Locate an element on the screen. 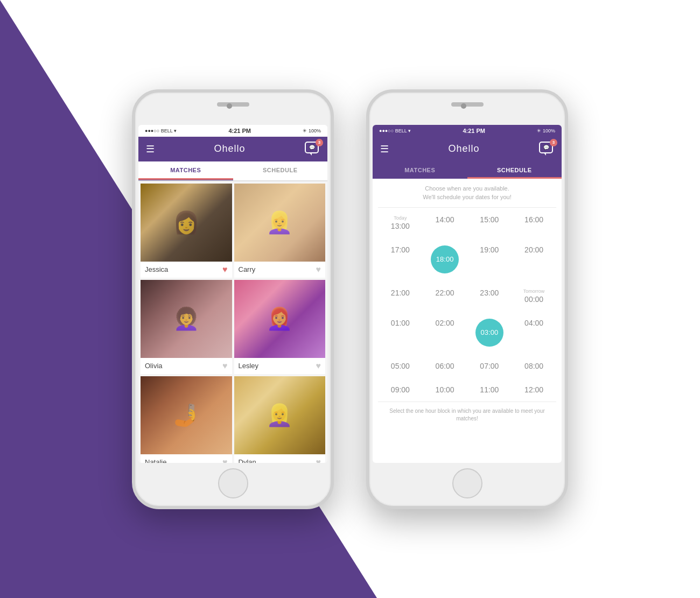 The width and height of the screenshot is (700, 598). time-0400: 04:00 is located at coordinates (534, 323).